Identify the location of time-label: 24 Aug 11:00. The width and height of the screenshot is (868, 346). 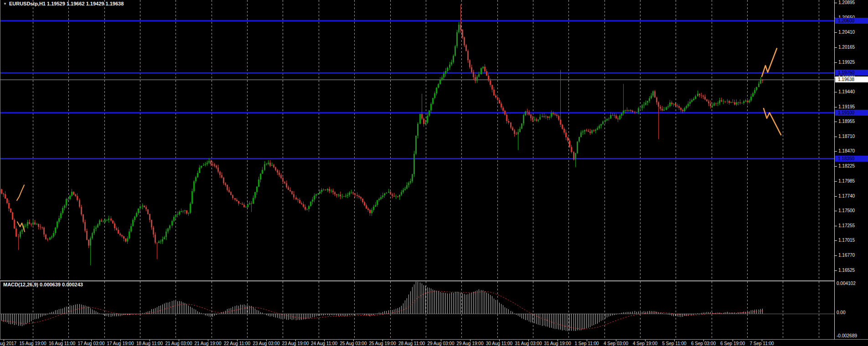
(324, 343).